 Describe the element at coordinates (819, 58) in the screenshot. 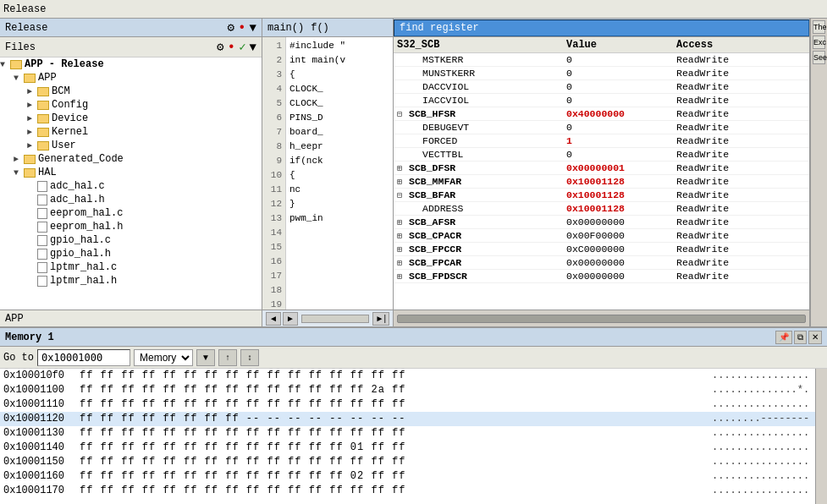

I see `far-right-btn-see: See` at that location.